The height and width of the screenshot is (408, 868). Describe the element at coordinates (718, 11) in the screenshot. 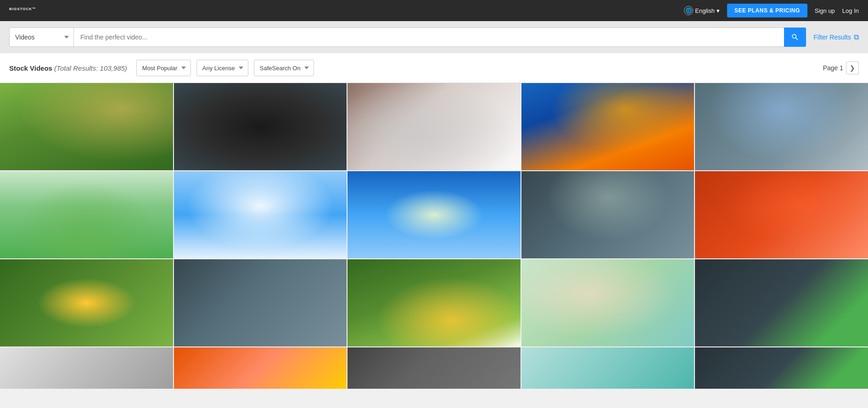

I see `chevron-down-icon: ▾` at that location.